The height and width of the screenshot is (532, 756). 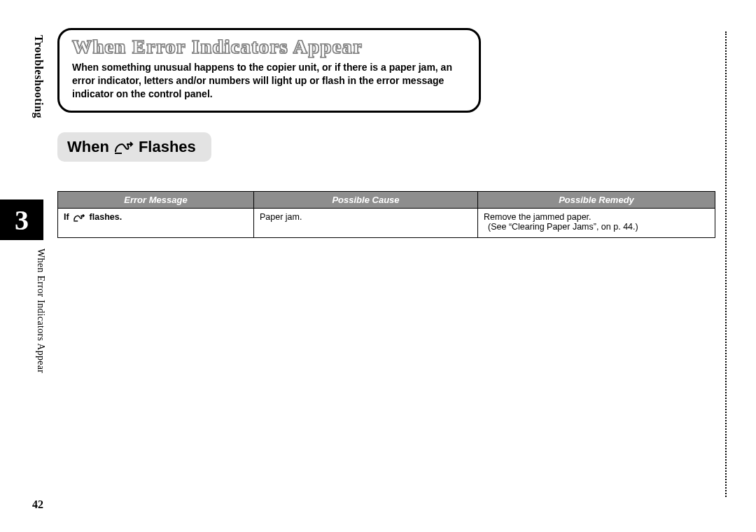 I want to click on chapter-intro-text: When something unusual happens to the co…, so click(x=269, y=81).